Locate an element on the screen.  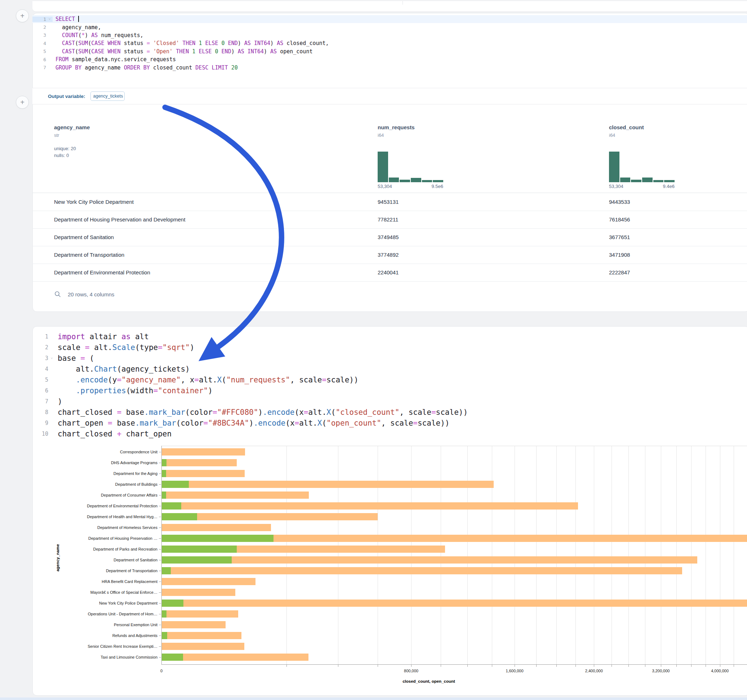
table-cell: 2222847 is located at coordinates (619, 273).